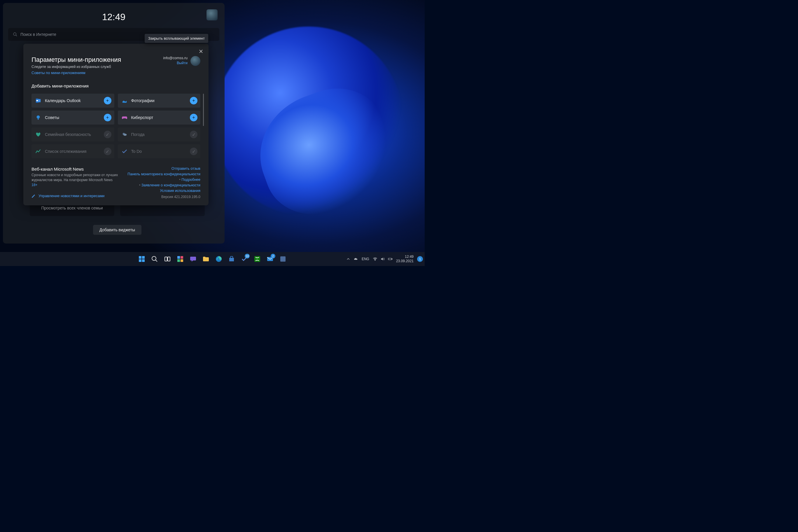  Describe the element at coordinates (193, 259) in the screenshot. I see `chat-icon` at that location.